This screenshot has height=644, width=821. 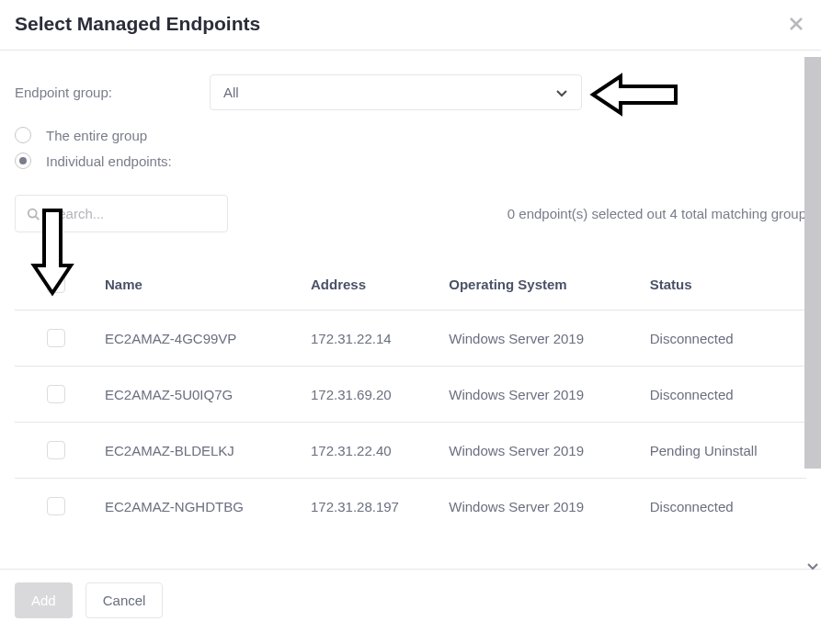 I want to click on radio-individual-row: Individual endpoints:, so click(x=410, y=161).